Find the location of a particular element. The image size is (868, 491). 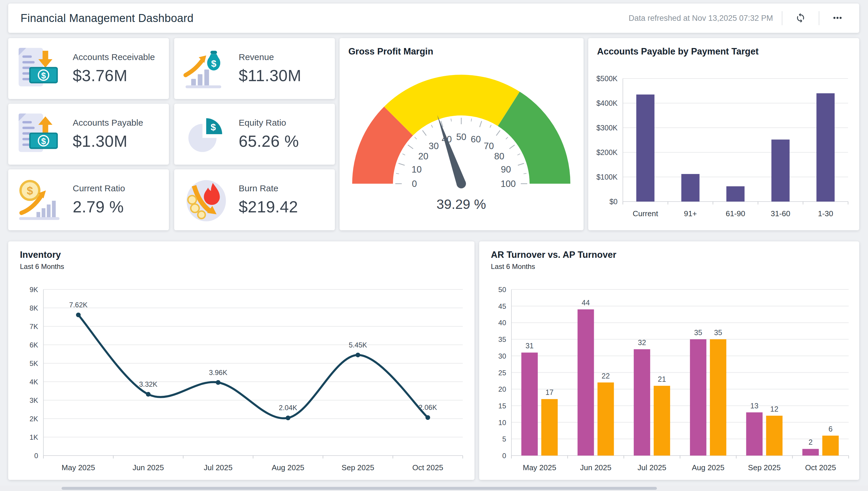

kpi-label: Current Ratio is located at coordinates (99, 188).